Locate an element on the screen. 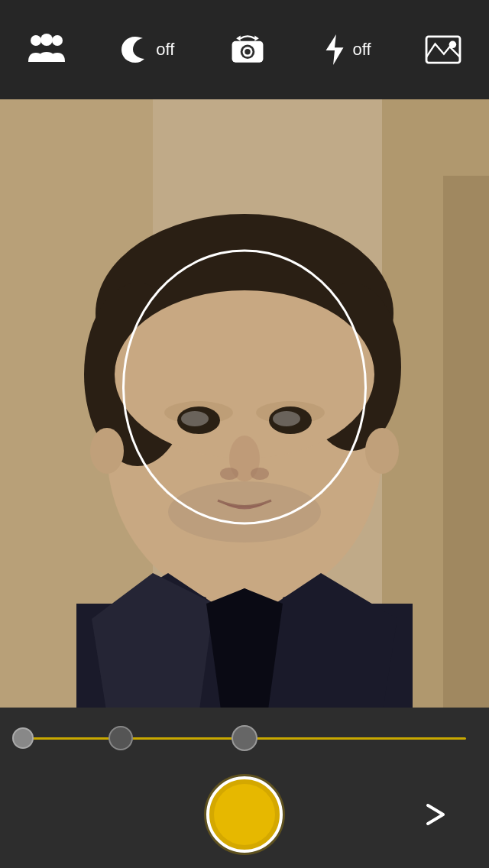 This screenshot has height=868, width=489. next-button is located at coordinates (436, 815).